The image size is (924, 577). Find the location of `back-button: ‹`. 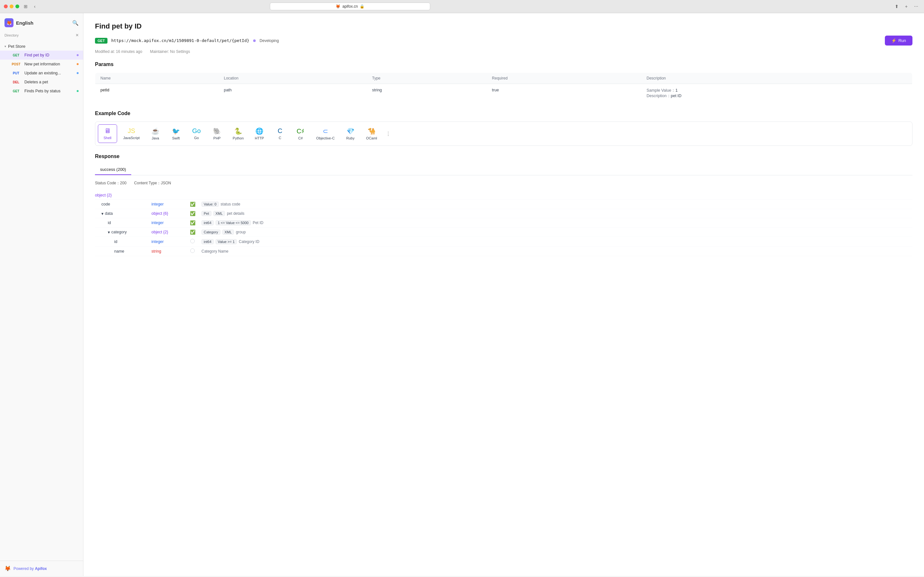

back-button: ‹ is located at coordinates (35, 6).